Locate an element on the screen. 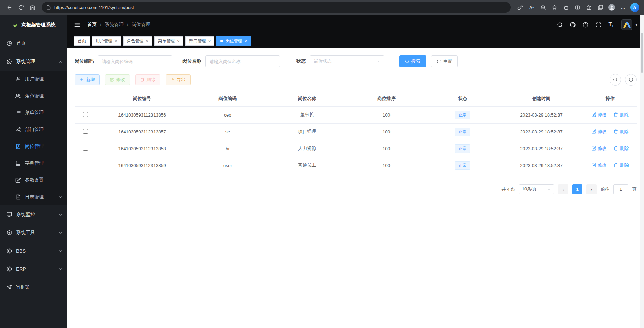  user-avatar is located at coordinates (627, 25).